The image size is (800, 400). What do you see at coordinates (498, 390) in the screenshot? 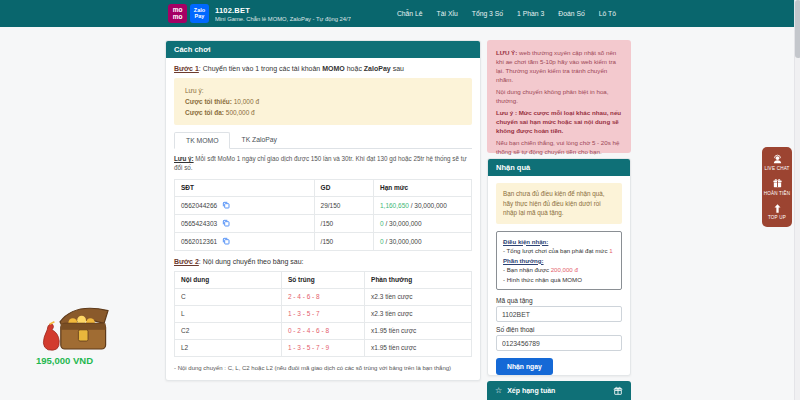
I see `star-icon: ☆` at bounding box center [498, 390].